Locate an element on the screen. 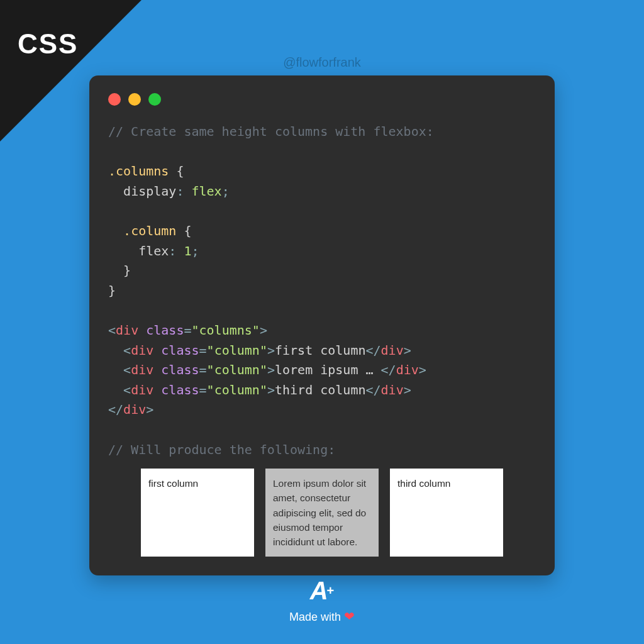 This screenshot has height=644, width=644. code-selector: .column is located at coordinates (150, 231).